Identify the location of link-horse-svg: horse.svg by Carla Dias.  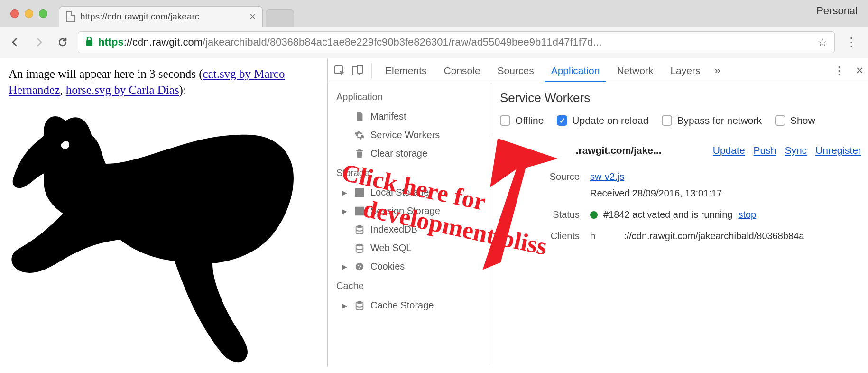
(122, 90).